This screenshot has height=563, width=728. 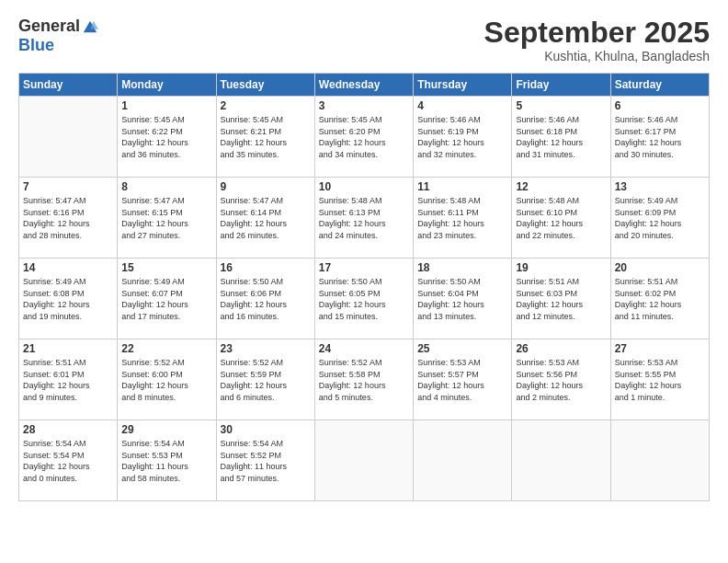 What do you see at coordinates (561, 380) in the screenshot?
I see `calendar-day-cell: 26Sunrise: 5:53 AM Sunset: 5:56 PM Dayli…` at bounding box center [561, 380].